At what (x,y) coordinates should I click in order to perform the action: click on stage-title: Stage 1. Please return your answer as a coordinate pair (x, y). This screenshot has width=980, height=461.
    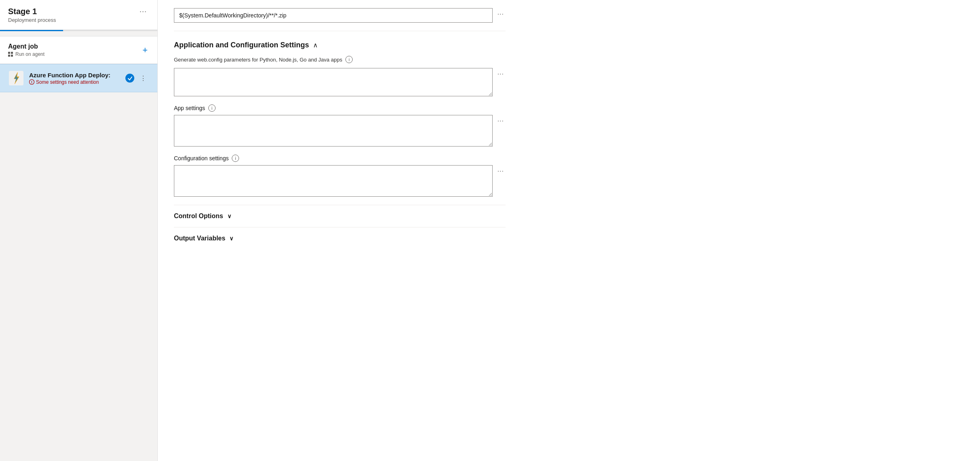
    Looking at the image, I should click on (32, 11).